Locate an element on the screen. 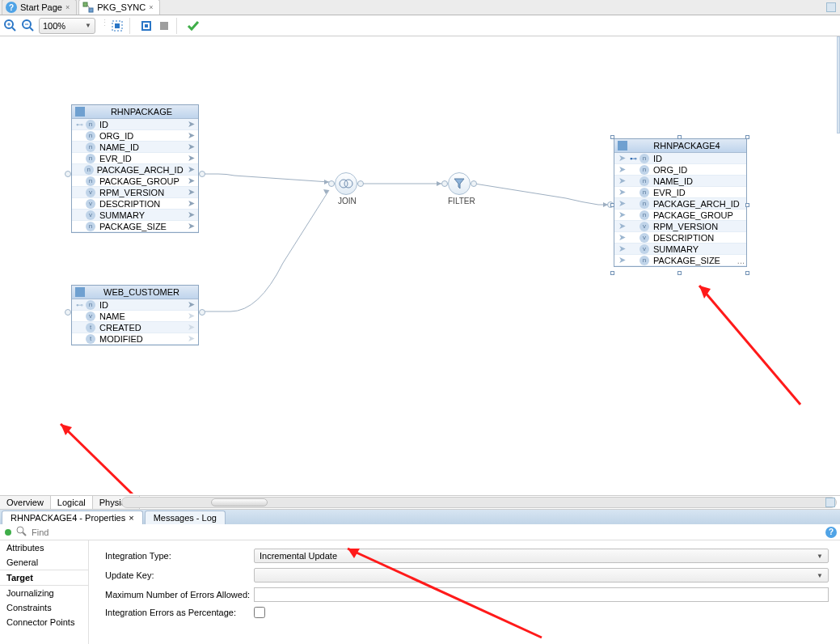  column-row: ➤vRPM_VERSION is located at coordinates (681, 227).